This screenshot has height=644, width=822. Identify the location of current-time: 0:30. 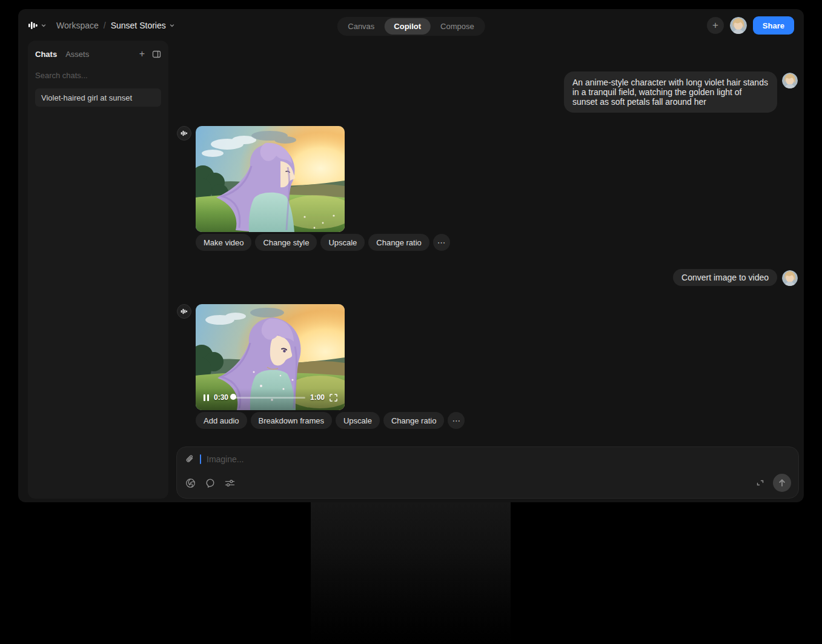
(221, 397).